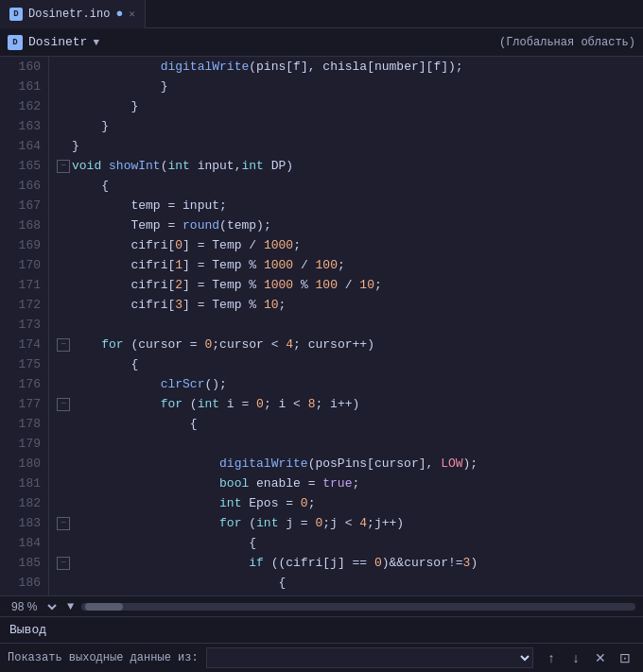  I want to click on code-line: cifri[0] = Temp / 1000;, so click(346, 246).